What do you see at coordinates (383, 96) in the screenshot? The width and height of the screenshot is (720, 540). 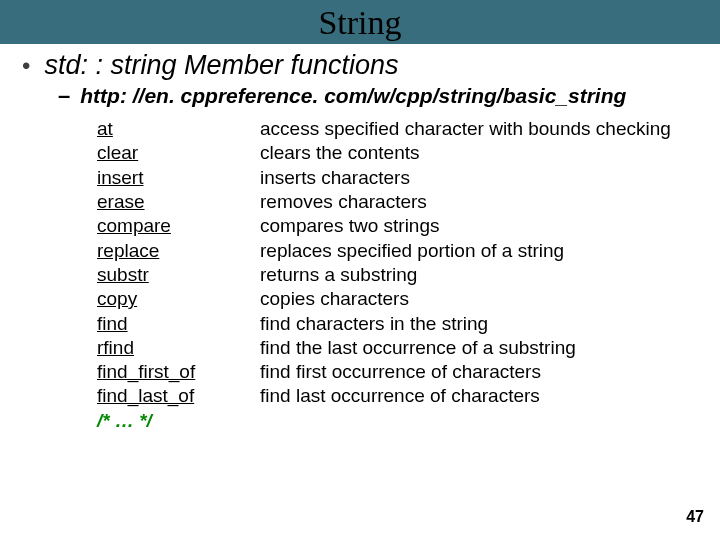 I see `sub-bullet: – http: //en. cppreference. com/w/cpp/st…` at bounding box center [383, 96].